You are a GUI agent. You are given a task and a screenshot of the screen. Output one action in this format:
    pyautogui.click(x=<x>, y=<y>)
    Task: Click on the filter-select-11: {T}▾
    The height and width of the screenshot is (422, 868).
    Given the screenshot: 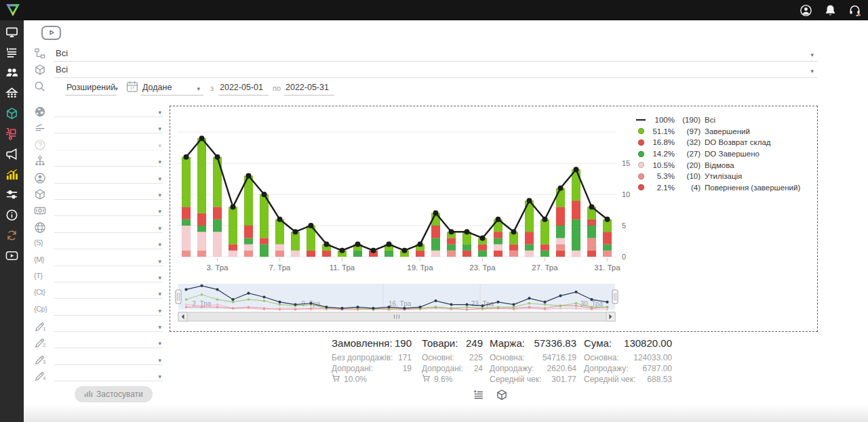 What is the action you would take?
    pyautogui.click(x=98, y=278)
    